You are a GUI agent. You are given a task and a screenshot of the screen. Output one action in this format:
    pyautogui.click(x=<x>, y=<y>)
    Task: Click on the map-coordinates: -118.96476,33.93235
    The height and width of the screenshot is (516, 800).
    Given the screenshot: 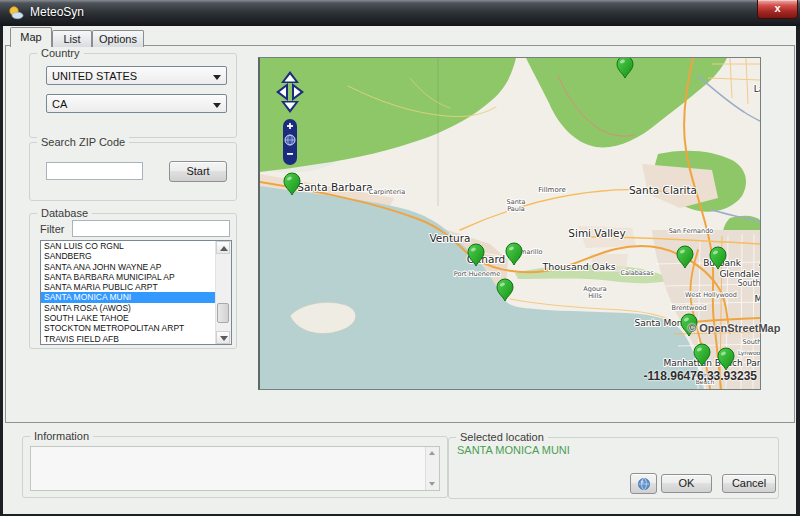 What is the action you would take?
    pyautogui.click(x=698, y=376)
    